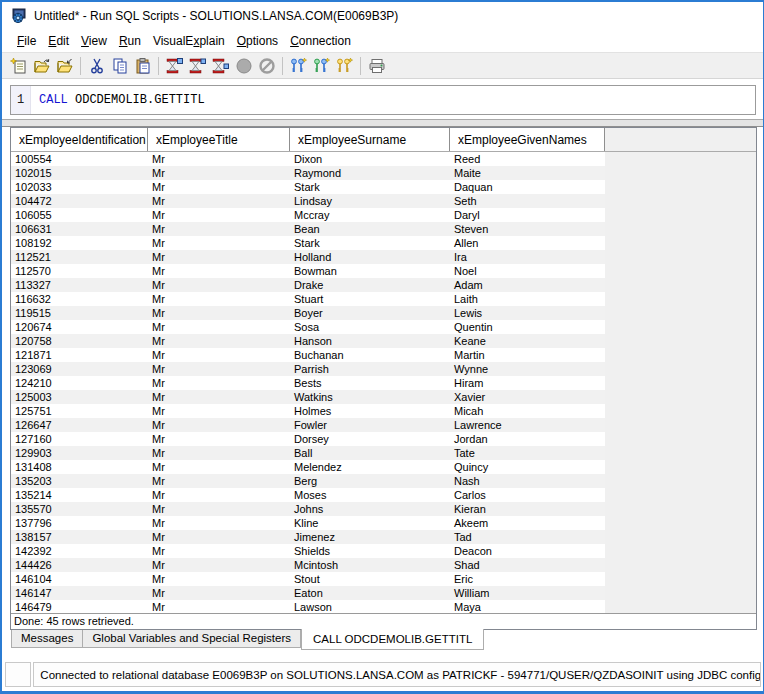  Describe the element at coordinates (370, 327) in the screenshot. I see `table-cell: Sosa` at that location.